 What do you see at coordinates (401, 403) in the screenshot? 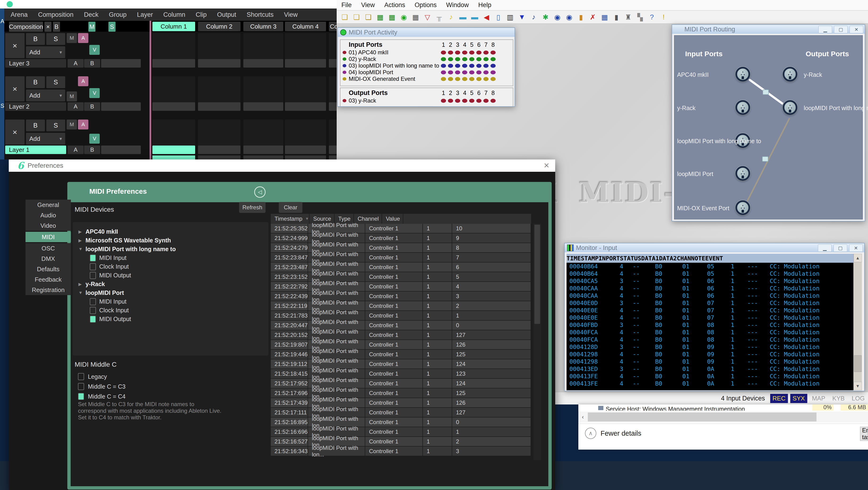
I see `table-row: 21:52:17:439loopMIDI Port with lon...Con…` at bounding box center [401, 403].